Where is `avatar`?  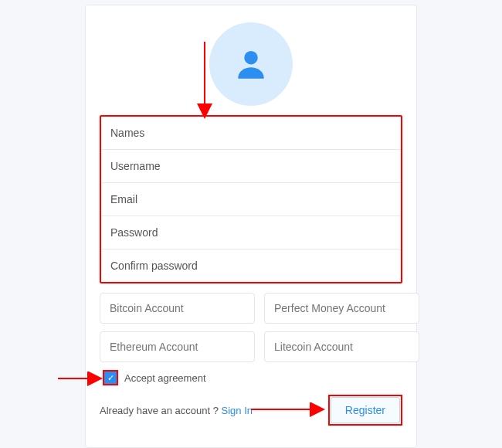 avatar is located at coordinates (251, 64).